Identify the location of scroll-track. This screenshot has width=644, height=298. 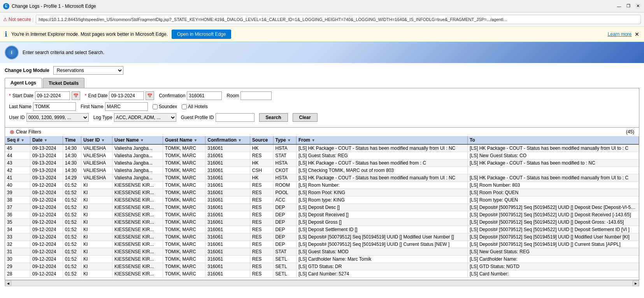
(322, 283).